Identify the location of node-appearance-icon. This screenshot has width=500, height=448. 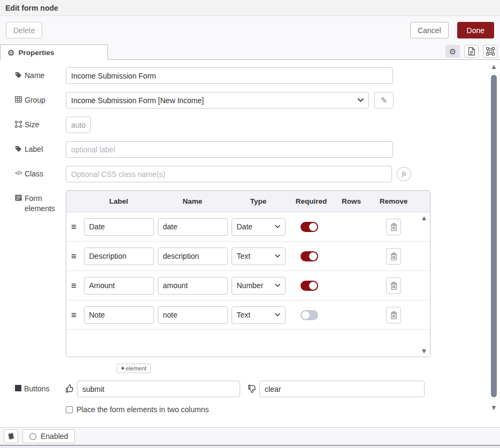
(490, 51).